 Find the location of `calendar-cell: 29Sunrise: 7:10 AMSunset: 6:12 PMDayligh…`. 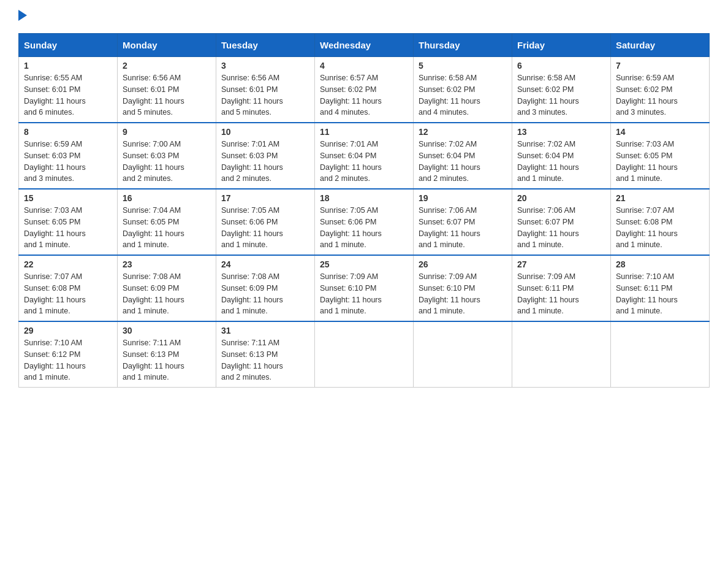

calendar-cell: 29Sunrise: 7:10 AMSunset: 6:12 PMDayligh… is located at coordinates (69, 354).